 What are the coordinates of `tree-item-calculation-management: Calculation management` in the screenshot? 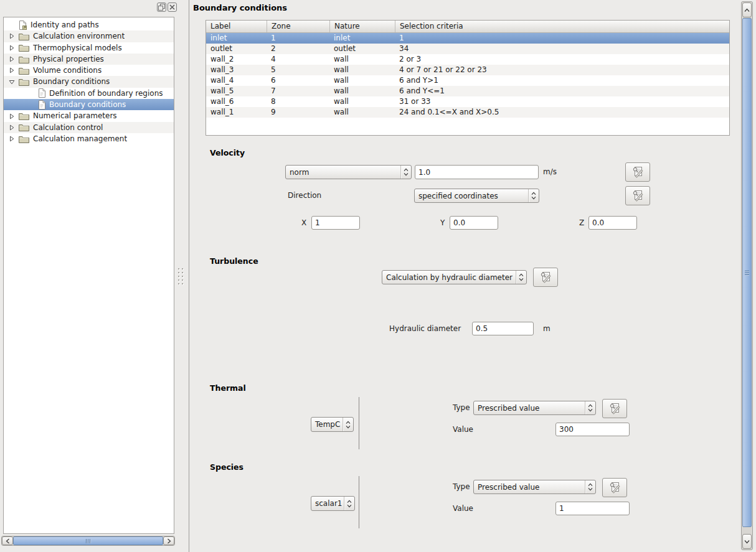 It's located at (88, 139).